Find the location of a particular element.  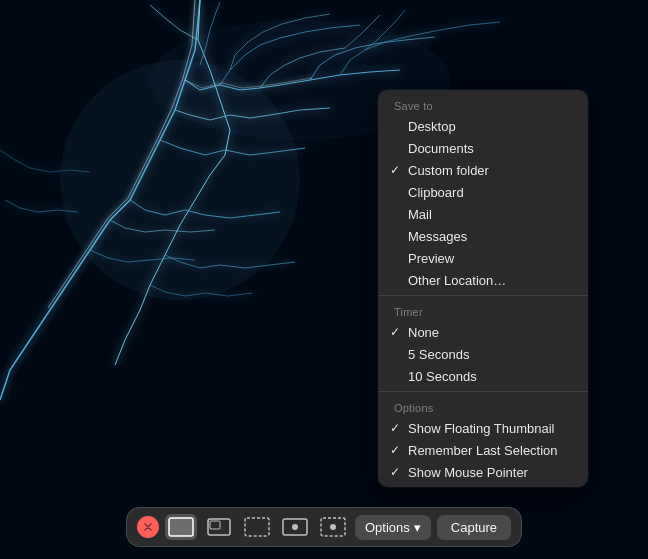

menu-item-remember-selection: ✓ Remember Last Selection is located at coordinates (483, 450).